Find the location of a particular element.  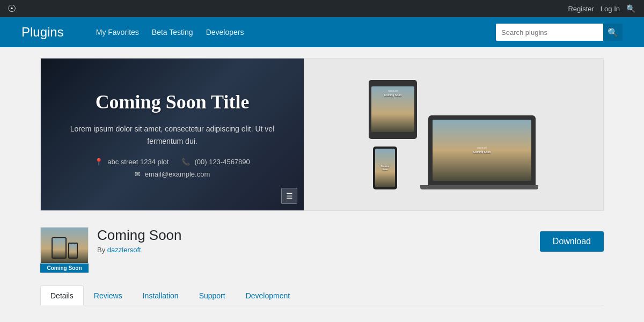

tab-reviews: Reviews is located at coordinates (108, 295).